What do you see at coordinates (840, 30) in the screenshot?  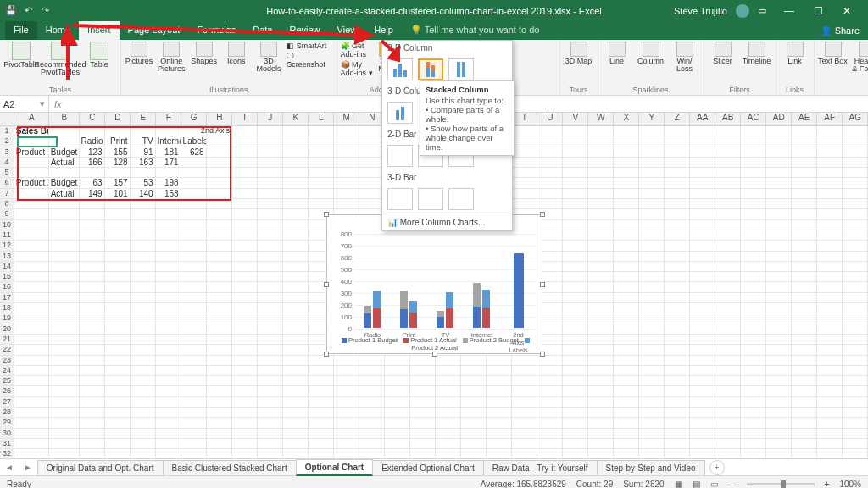 I see `share-button: 👤 Share` at bounding box center [840, 30].